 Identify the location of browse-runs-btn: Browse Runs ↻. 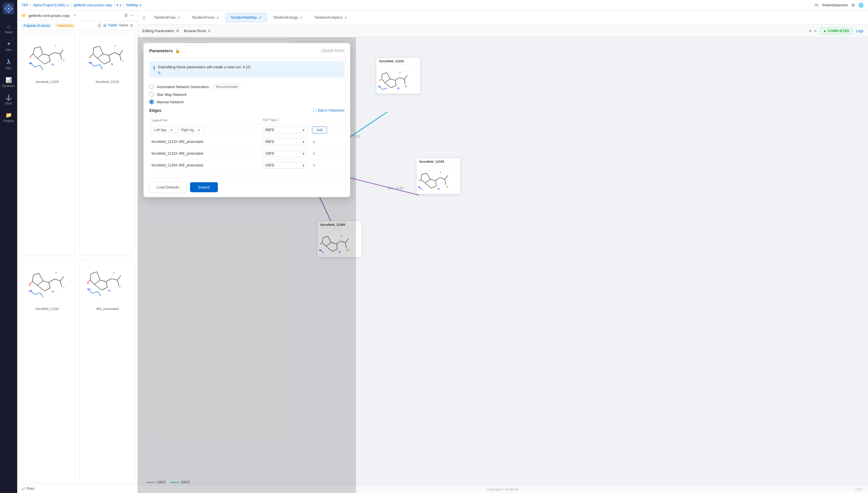
(197, 31).